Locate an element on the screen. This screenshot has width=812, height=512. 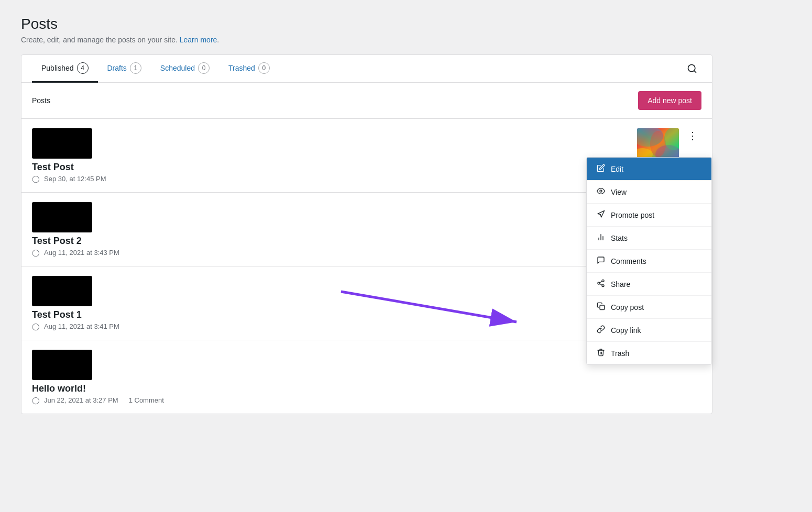
menu-item-edit: Edit is located at coordinates (649, 169).